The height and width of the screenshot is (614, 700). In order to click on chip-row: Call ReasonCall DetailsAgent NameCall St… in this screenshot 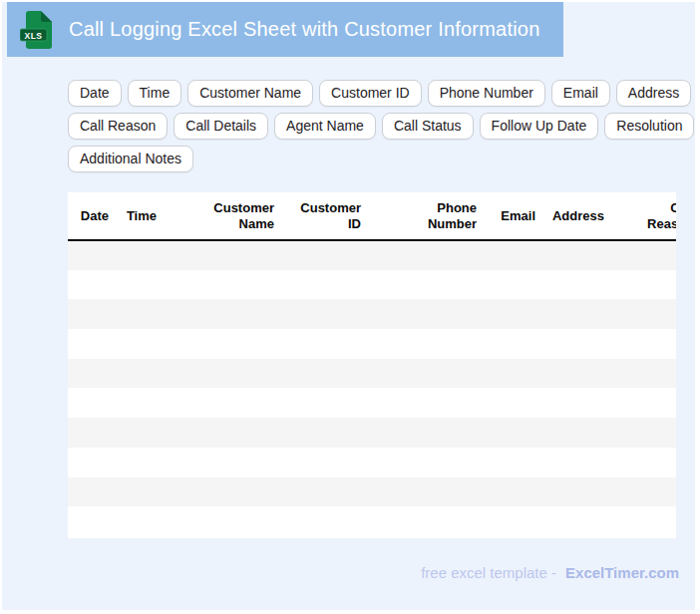, I will do `click(381, 126)`.